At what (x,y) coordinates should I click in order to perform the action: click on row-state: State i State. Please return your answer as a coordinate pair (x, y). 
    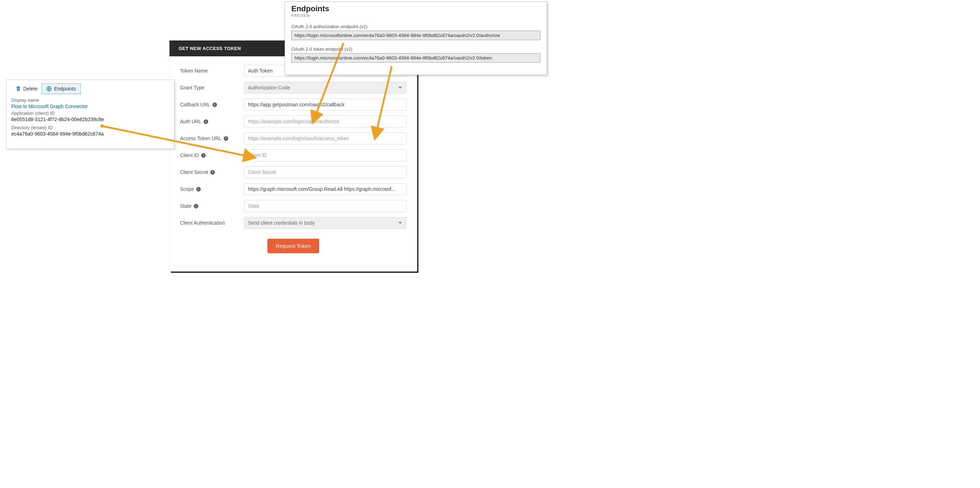
    Looking at the image, I should click on (293, 206).